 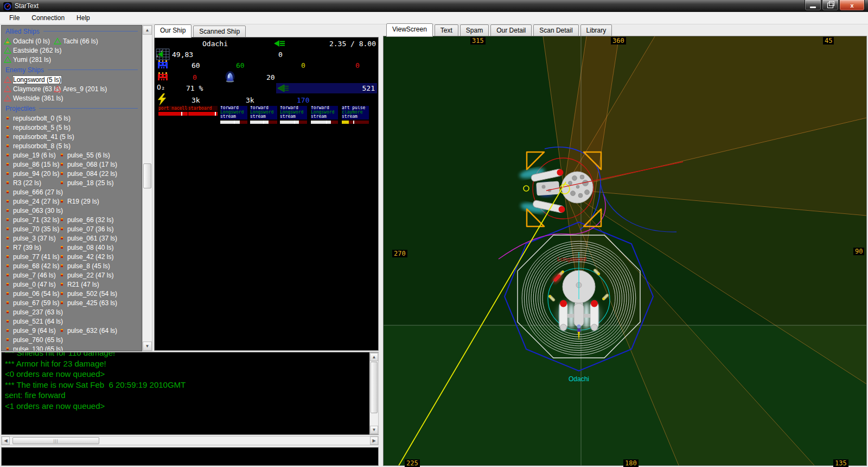 I want to click on list-item: pulse_19 (6 ls), so click(x=30, y=155).